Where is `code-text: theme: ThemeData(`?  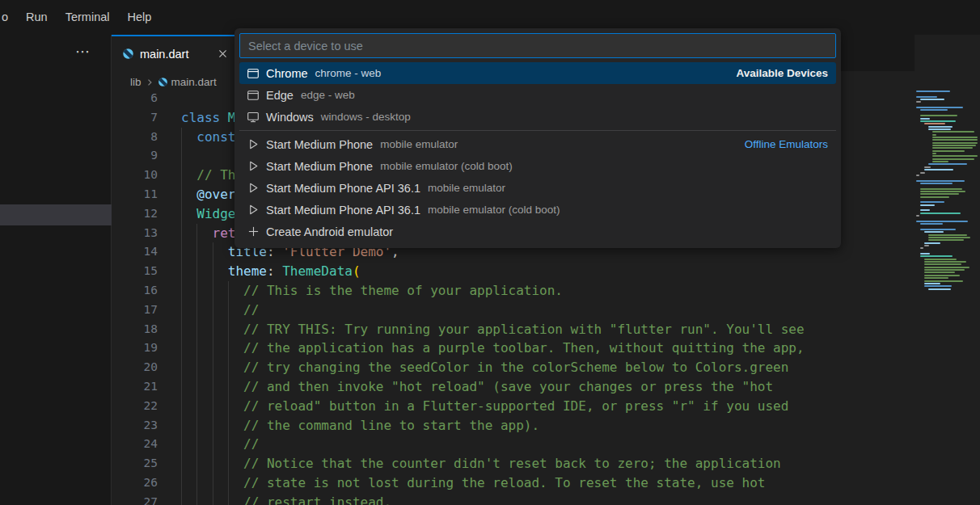 code-text: theme: ThemeData( is located at coordinates (294, 271).